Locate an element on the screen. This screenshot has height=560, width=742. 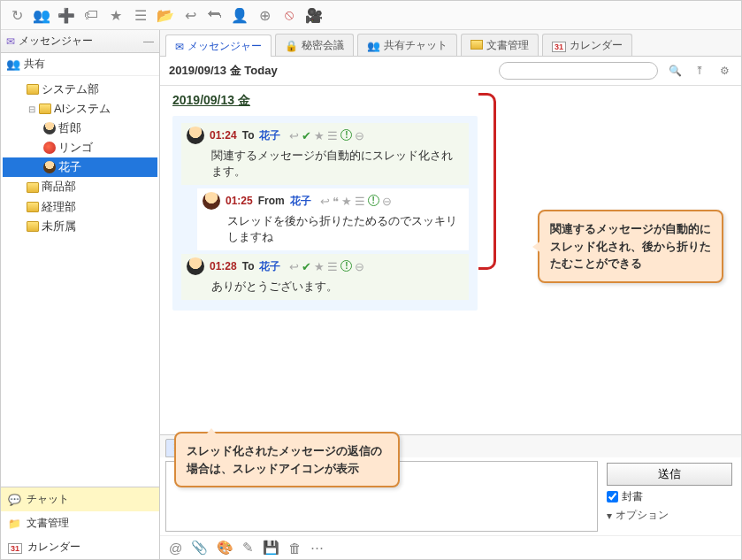
tab-メッセンジャー: ✉メッセンジャー is located at coordinates (218, 46).